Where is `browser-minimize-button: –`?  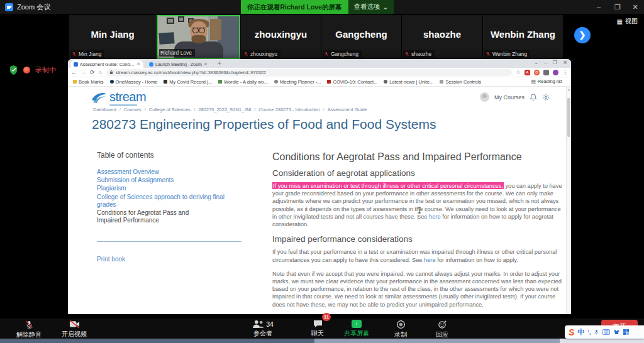 browser-minimize-button: – is located at coordinates (546, 63).